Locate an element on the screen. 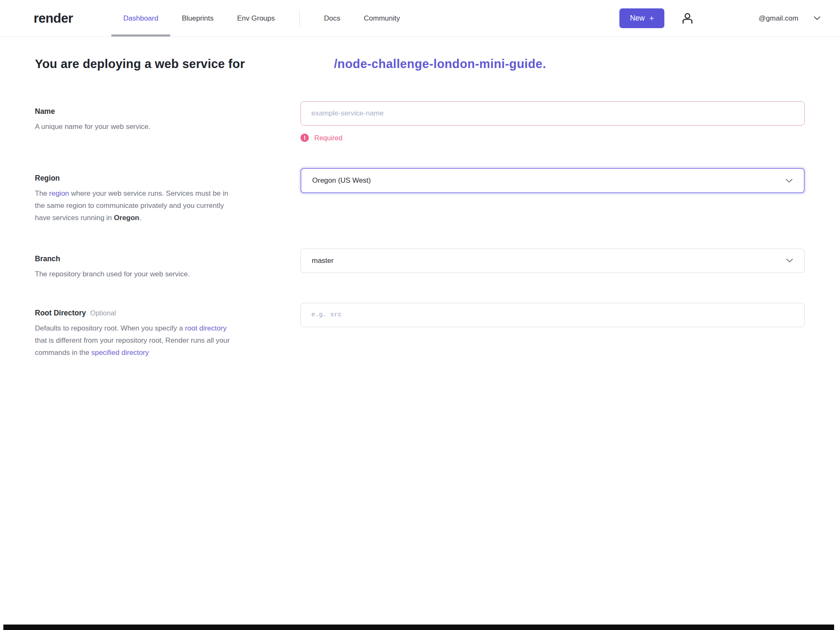 This screenshot has width=840, height=630. plus-icon: + is located at coordinates (651, 18).